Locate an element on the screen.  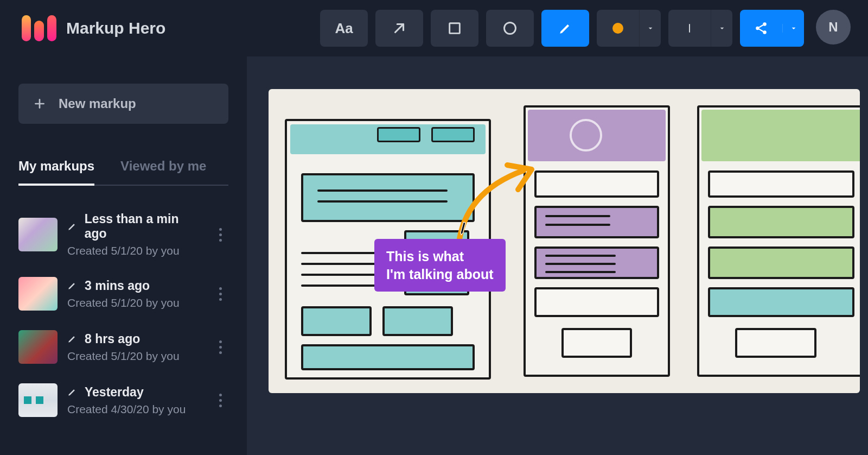
tab-my-markups: My markups is located at coordinates (56, 172).